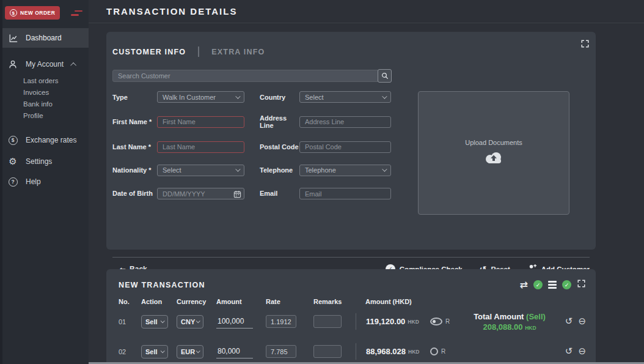 The height and width of the screenshot is (364, 644). I want to click on last-name-label: Last Name *, so click(134, 147).